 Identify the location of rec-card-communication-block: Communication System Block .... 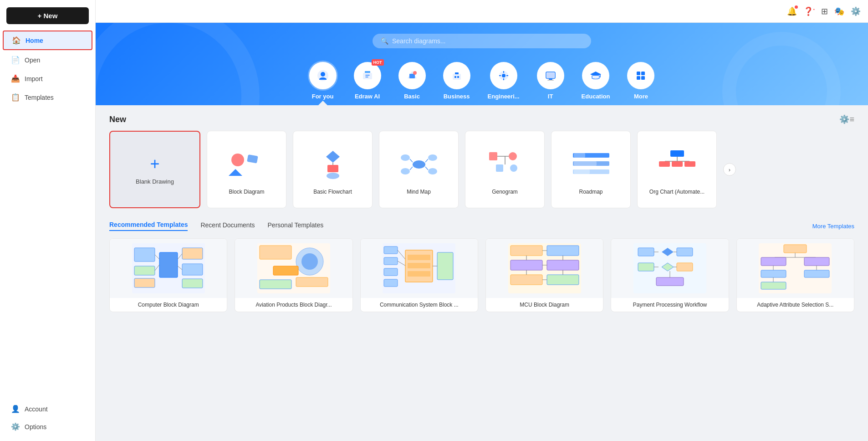
(419, 275).